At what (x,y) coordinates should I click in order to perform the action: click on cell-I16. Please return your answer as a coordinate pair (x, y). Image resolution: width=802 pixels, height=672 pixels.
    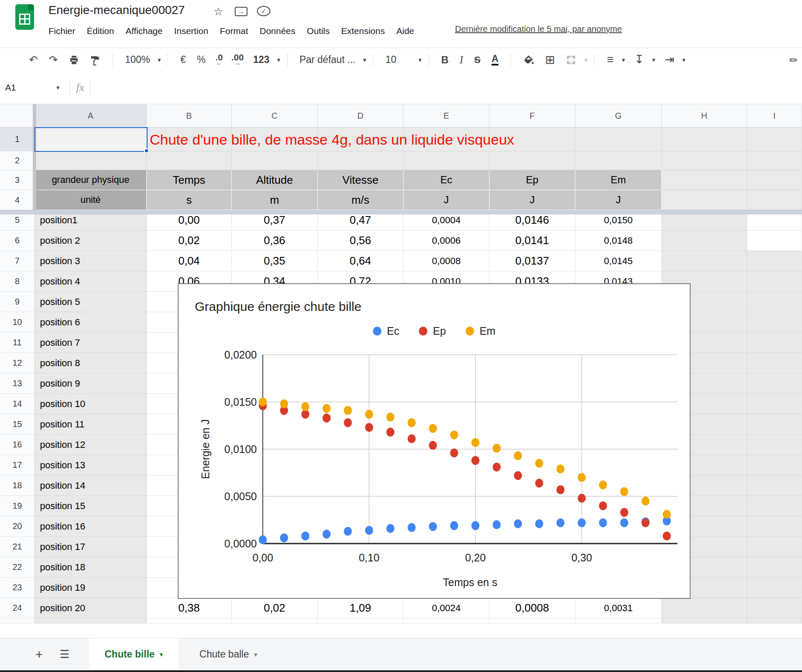
    Looking at the image, I should click on (775, 445).